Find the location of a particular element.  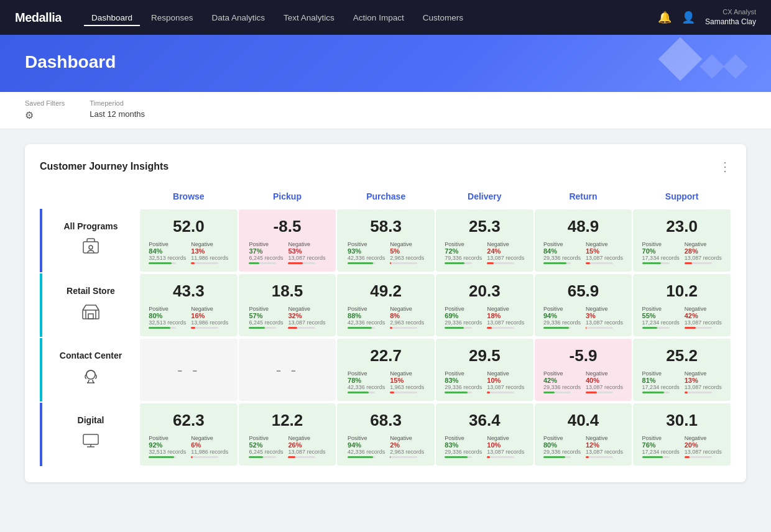

cell-r1-c2: 49.2 Positive 88% 42,336 records Negativ… is located at coordinates (386, 305).